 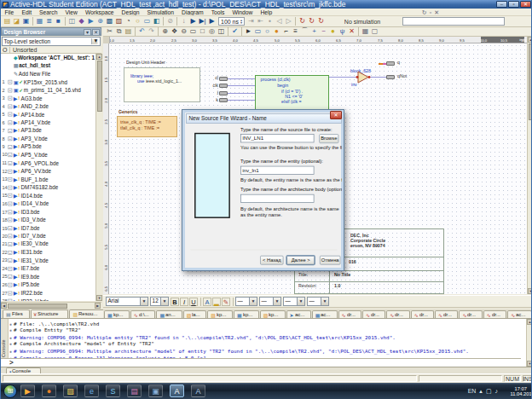 What do you see at coordinates (48, 99) in the screenshot?
I see `tree-file-row: 3+▶!AG3.bde` at bounding box center [48, 99].